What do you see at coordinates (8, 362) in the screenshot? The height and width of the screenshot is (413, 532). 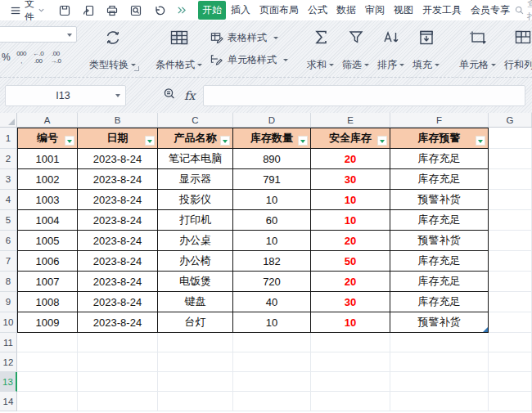 I see `row-header-12: 12` at bounding box center [8, 362].